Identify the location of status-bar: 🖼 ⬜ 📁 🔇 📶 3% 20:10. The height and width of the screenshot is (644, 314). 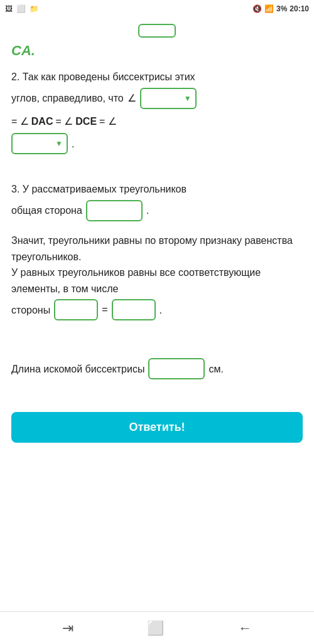
(157, 9).